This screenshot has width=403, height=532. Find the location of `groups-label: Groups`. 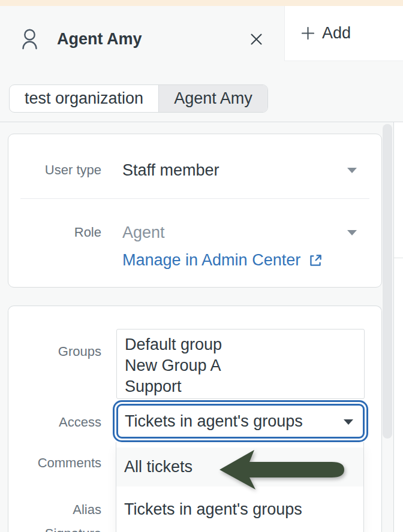

groups-label: Groups is located at coordinates (55, 352).